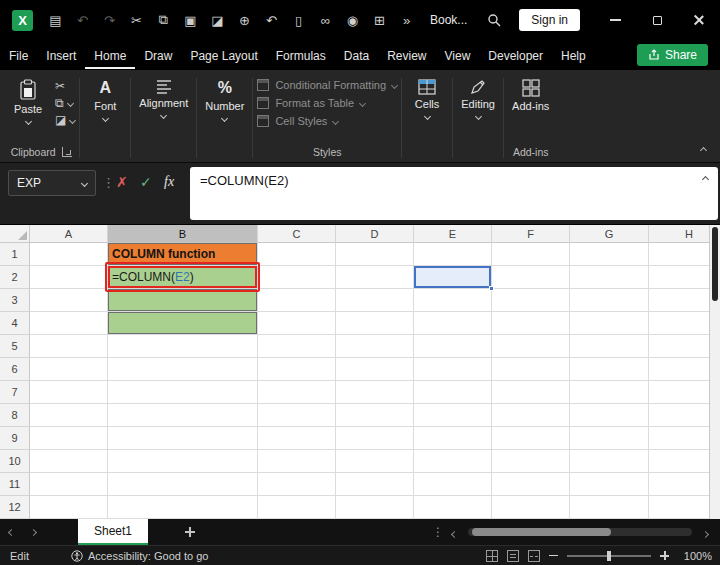 This screenshot has width=720, height=565. What do you see at coordinates (183, 508) in the screenshot?
I see `cell-B12` at bounding box center [183, 508].